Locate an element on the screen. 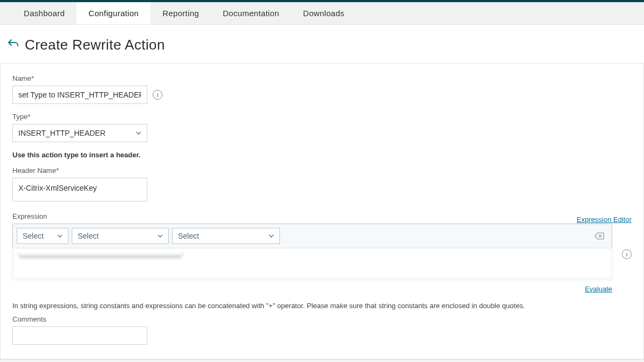 Image resolution: width=644 pixels, height=362 pixels. type-label: Type* is located at coordinates (322, 116).